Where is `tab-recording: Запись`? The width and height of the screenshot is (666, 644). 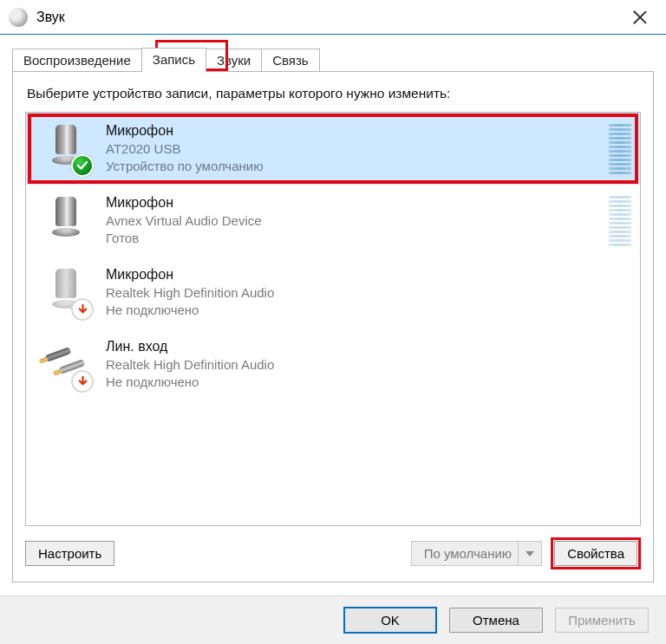 tab-recording: Запись is located at coordinates (173, 60).